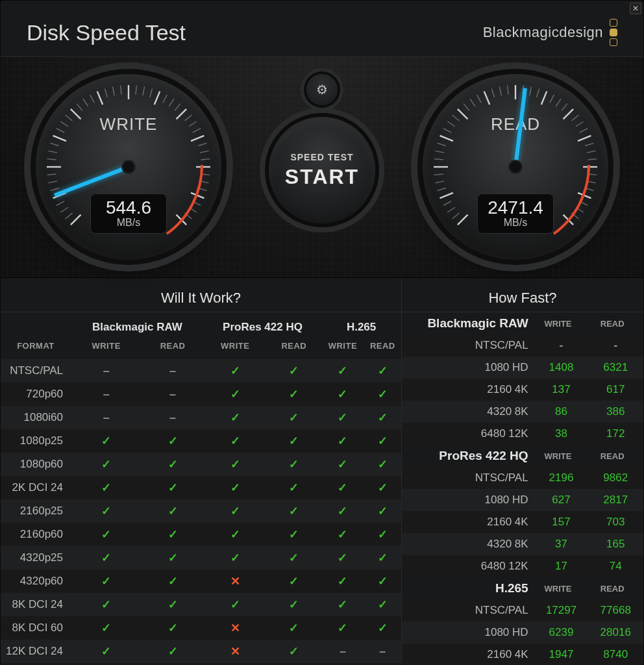 The width and height of the screenshot is (644, 665). I want to click on status-cross-icon: ✕, so click(235, 628).